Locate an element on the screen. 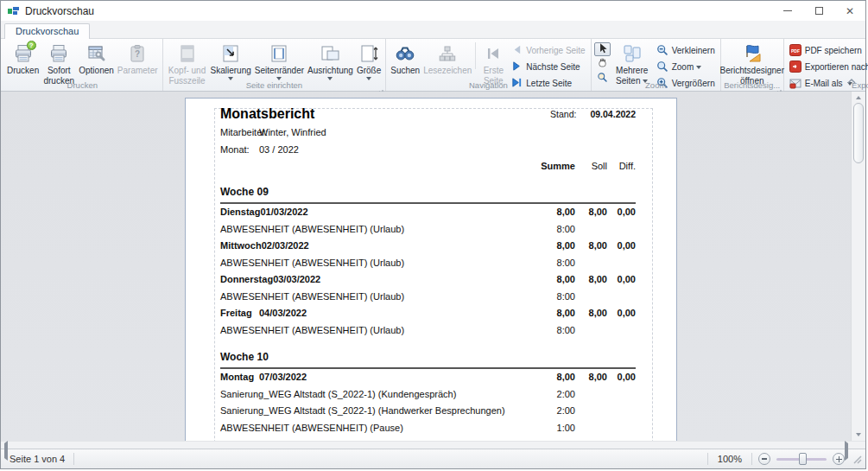 The width and height of the screenshot is (868, 471). hand-icon is located at coordinates (603, 64).